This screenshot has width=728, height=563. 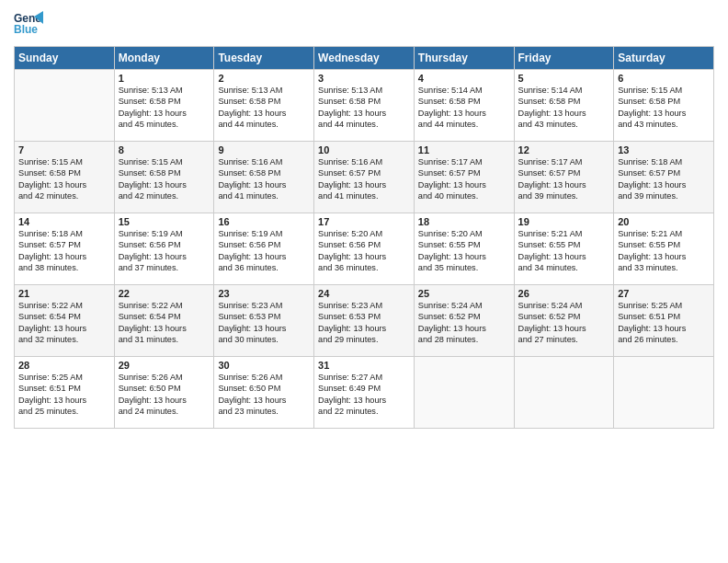 What do you see at coordinates (364, 179) in the screenshot?
I see `cell-text: Sunrise: 5:16 AM Sunset: 6:57 PM Dayligh…` at bounding box center [364, 179].